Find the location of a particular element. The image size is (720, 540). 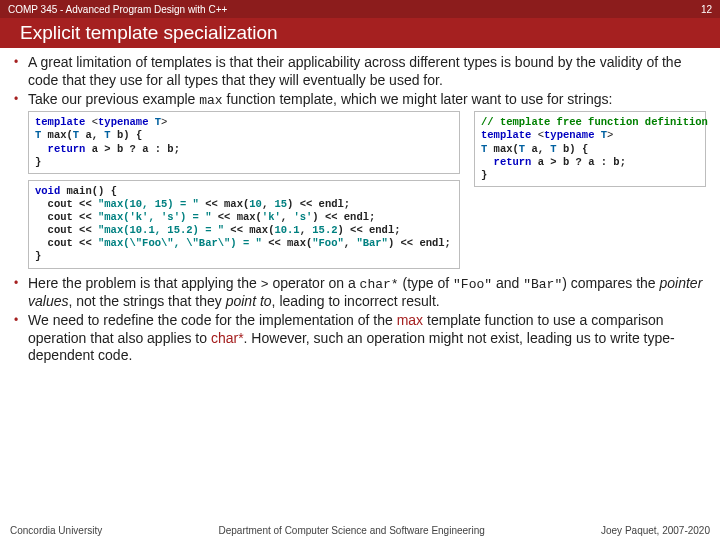

page-number: 12 is located at coordinates (706, 10).